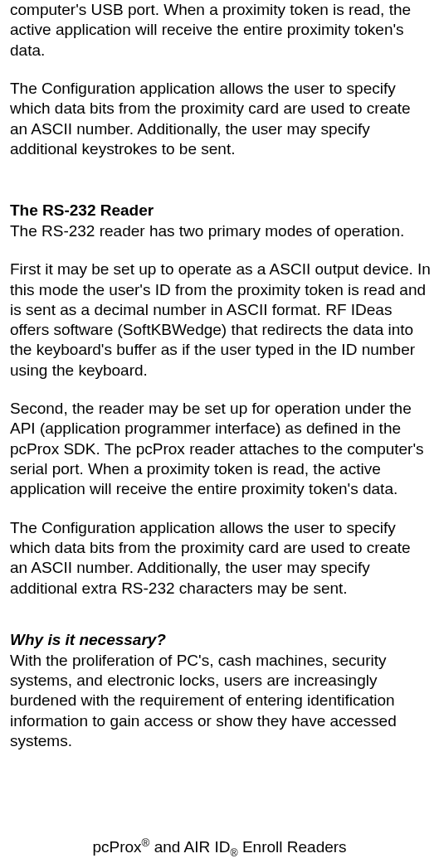 The height and width of the screenshot is (868, 439). What do you see at coordinates (221, 559) in the screenshot?
I see `paragraph-config-rs232: The Configuration application allows the…` at bounding box center [221, 559].